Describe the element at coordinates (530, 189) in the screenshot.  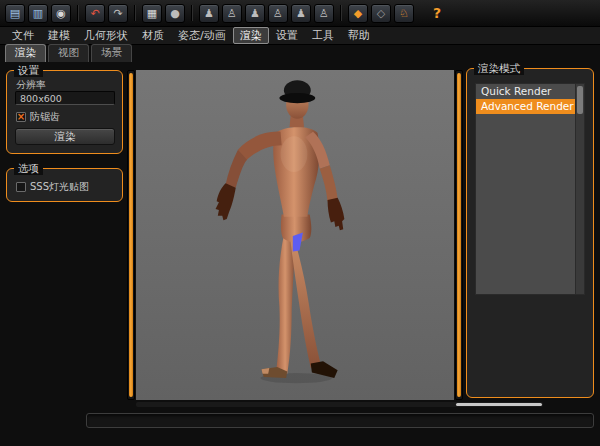
I see `render-mode-listbox: Quick Render Advanced Render` at that location.